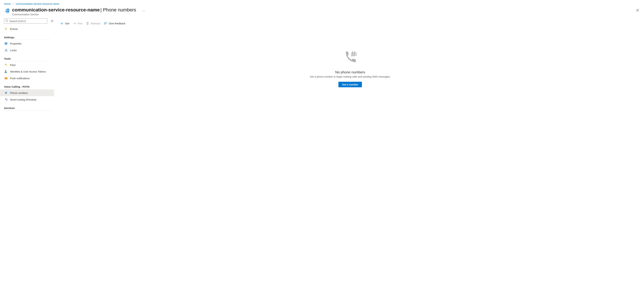  What do you see at coordinates (322, 3) in the screenshot?
I see `breadcrumb: Home communication-service-resource-name` at bounding box center [322, 3].